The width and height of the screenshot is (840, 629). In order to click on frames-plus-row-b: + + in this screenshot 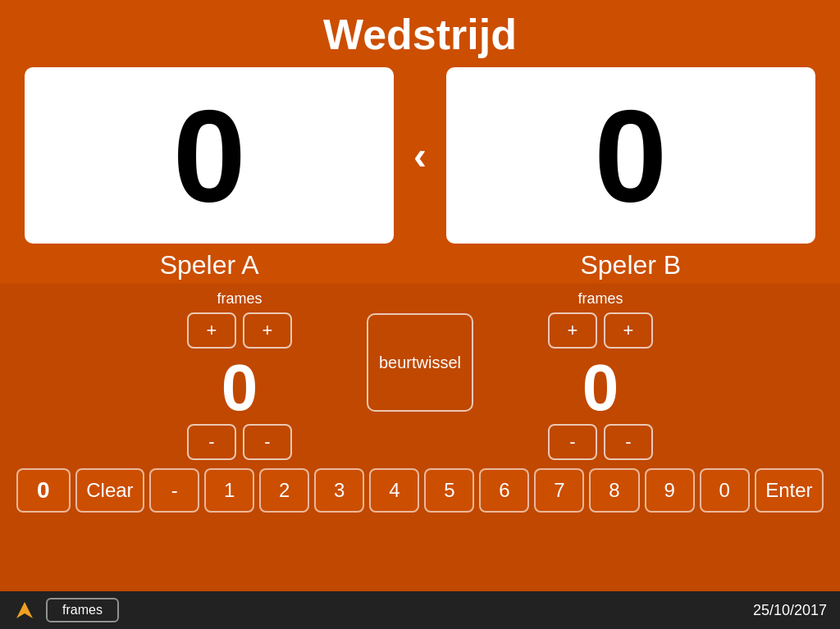, I will do `click(600, 330)`.